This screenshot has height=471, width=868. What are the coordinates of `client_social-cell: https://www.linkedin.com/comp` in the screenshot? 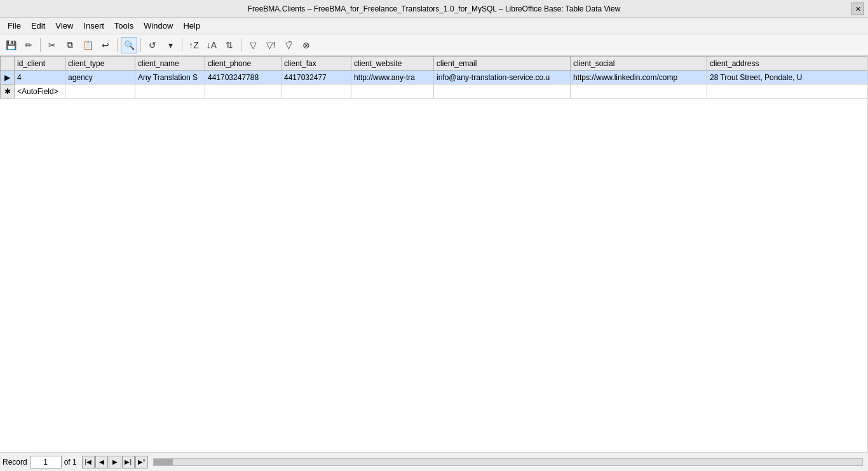 It's located at (639, 78).